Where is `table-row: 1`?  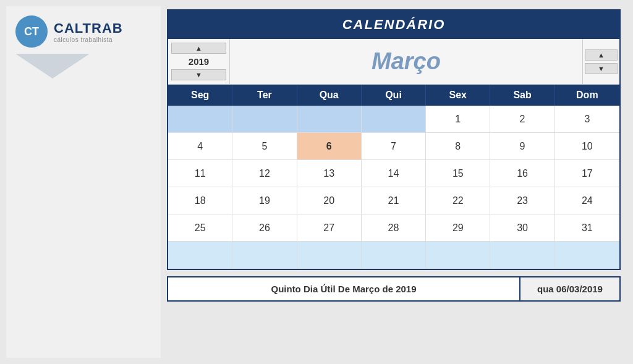 table-row: 1 is located at coordinates (458, 119).